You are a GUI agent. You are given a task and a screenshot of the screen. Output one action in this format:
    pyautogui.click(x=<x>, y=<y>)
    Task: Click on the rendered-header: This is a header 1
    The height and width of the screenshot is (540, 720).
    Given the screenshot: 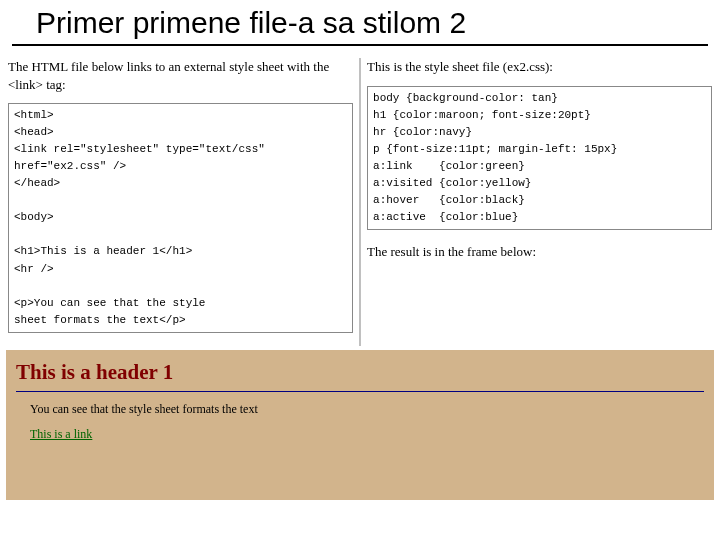 What is the action you would take?
    pyautogui.click(x=360, y=372)
    